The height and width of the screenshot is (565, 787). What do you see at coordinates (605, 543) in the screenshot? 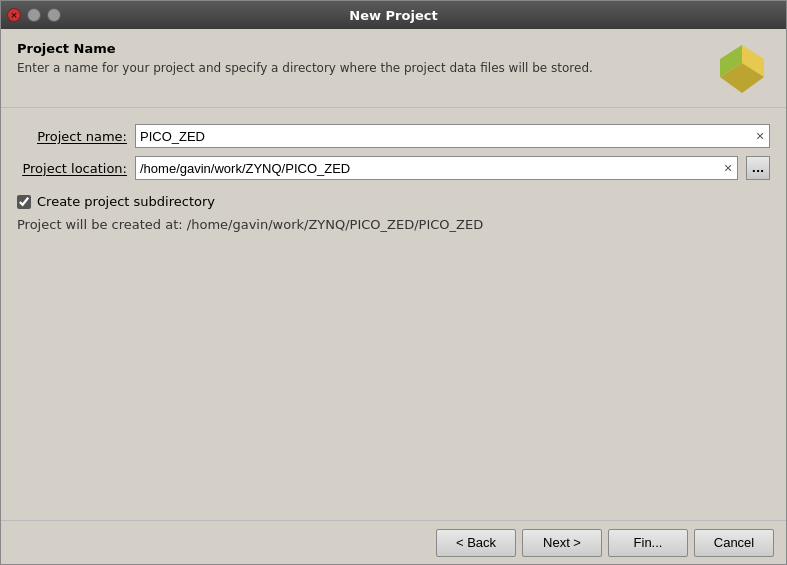
I see `footer-buttons: < Back Next > Fin... Cancel` at bounding box center [605, 543].